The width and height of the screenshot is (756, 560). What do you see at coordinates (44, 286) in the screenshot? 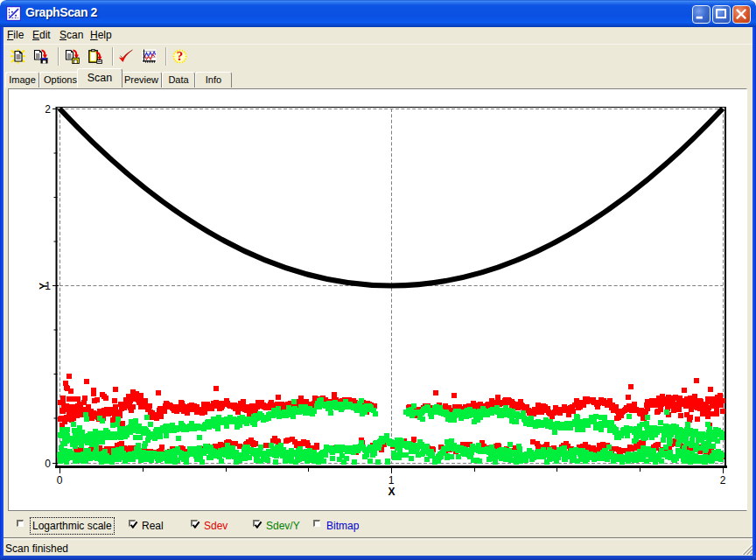
I see `svg-text: Y` at bounding box center [44, 286].